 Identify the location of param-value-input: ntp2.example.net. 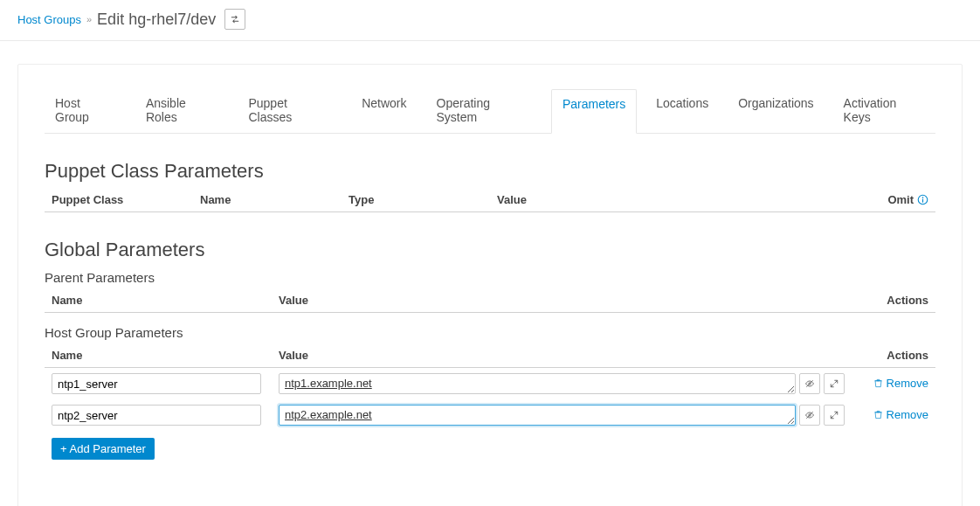
(537, 415).